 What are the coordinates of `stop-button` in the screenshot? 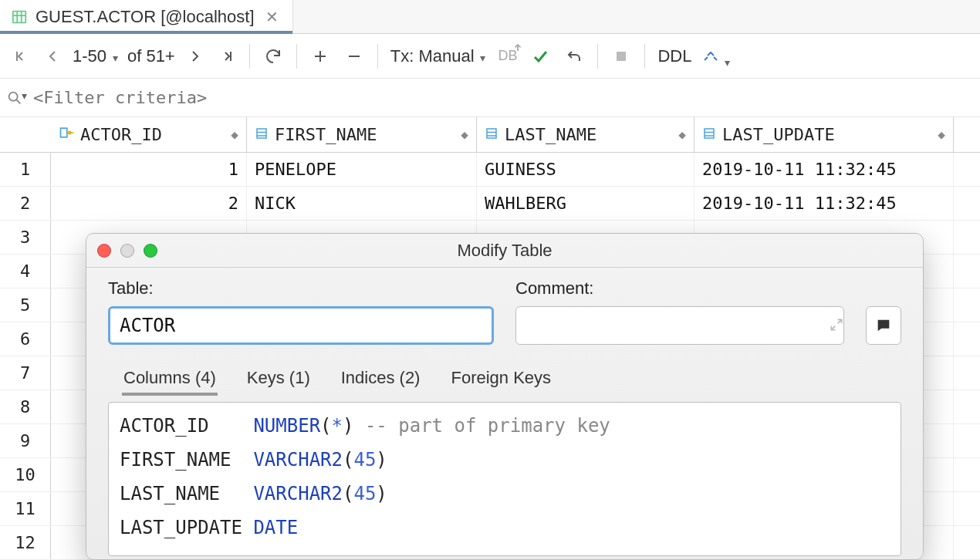 It's located at (621, 56).